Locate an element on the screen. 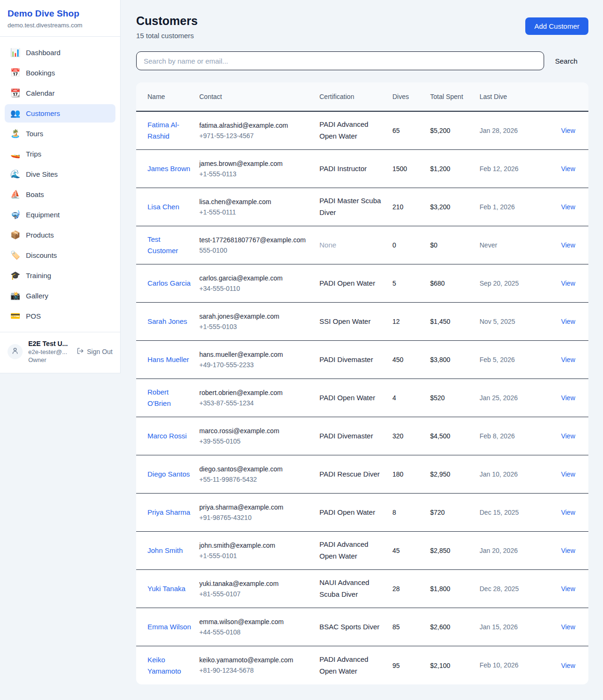 Image resolution: width=603 pixels, height=700 pixels. customer-email: fatima.alrashid@example.com is located at coordinates (256, 125).